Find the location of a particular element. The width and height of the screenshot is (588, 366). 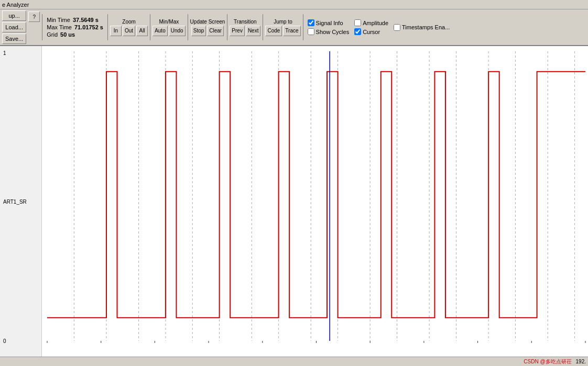

zoom-in-button: In is located at coordinates (116, 31).